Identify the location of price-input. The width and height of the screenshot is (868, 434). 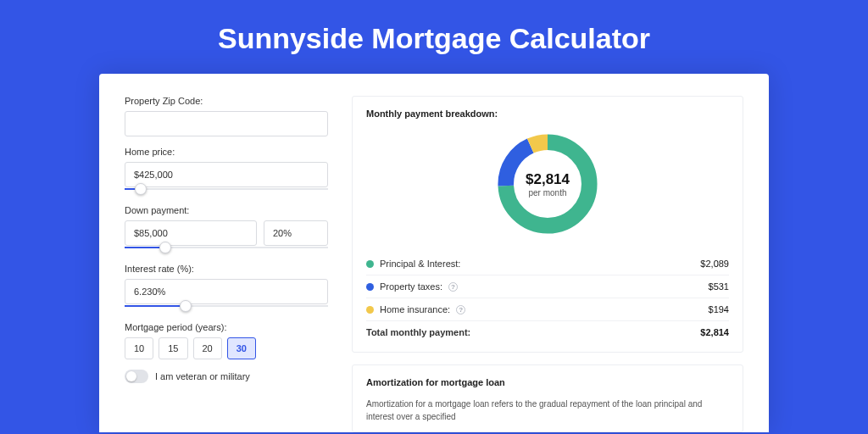
(226, 175).